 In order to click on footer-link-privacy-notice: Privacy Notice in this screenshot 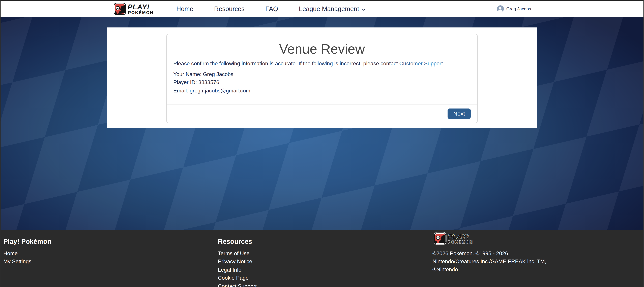, I will do `click(238, 262)`.